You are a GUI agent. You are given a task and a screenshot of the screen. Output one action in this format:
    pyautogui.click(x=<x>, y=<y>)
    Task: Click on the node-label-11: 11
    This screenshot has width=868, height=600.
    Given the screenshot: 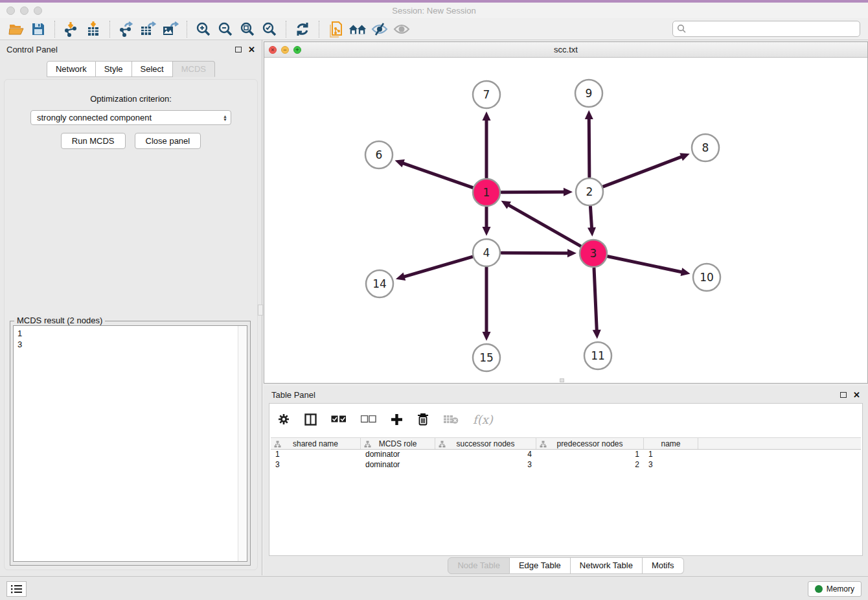 What is the action you would take?
    pyautogui.click(x=598, y=356)
    